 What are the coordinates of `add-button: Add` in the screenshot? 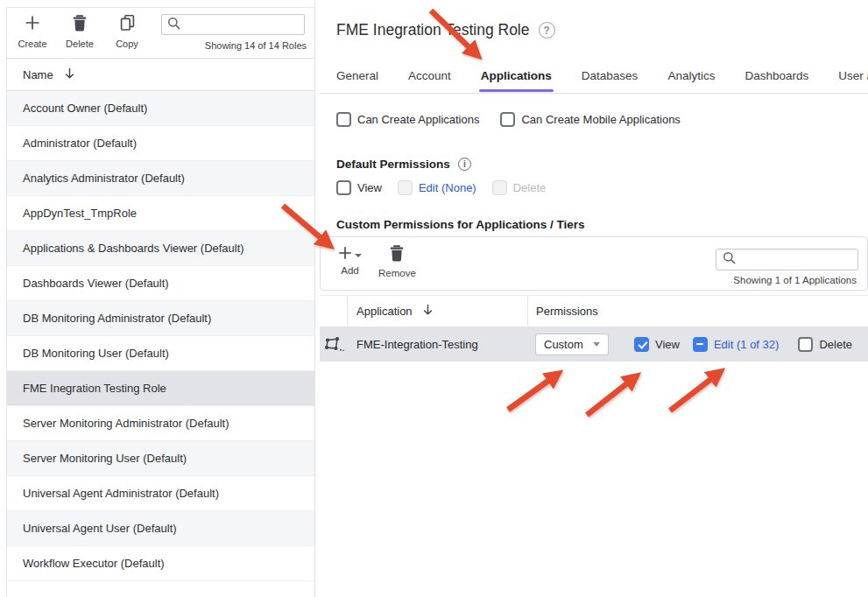 It's located at (350, 261).